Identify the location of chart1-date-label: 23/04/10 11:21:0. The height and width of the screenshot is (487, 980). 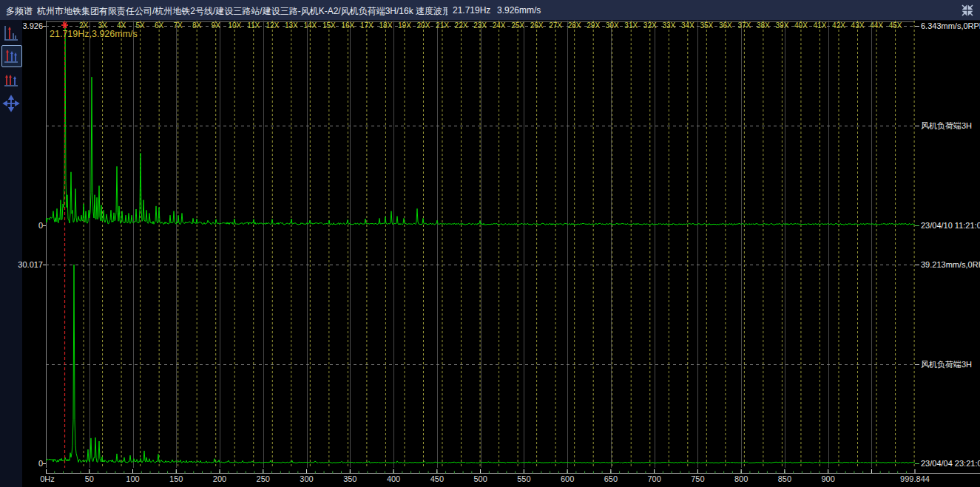
(950, 225).